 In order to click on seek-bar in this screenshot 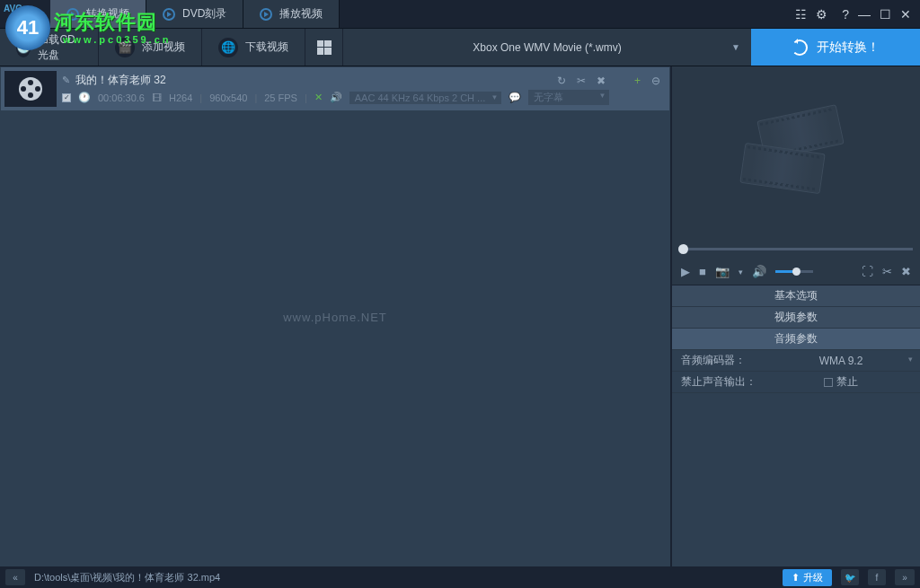, I will do `click(796, 249)`.